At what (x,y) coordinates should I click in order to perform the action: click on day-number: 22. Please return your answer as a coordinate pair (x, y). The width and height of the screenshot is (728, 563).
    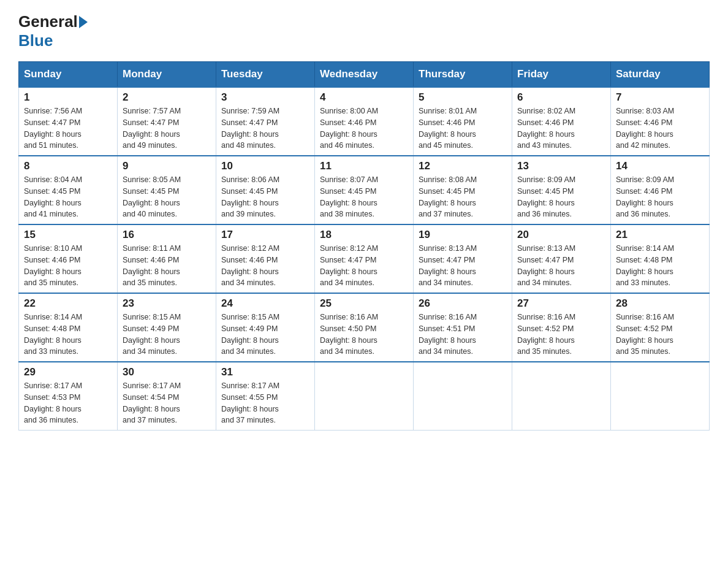
    Looking at the image, I should click on (68, 304).